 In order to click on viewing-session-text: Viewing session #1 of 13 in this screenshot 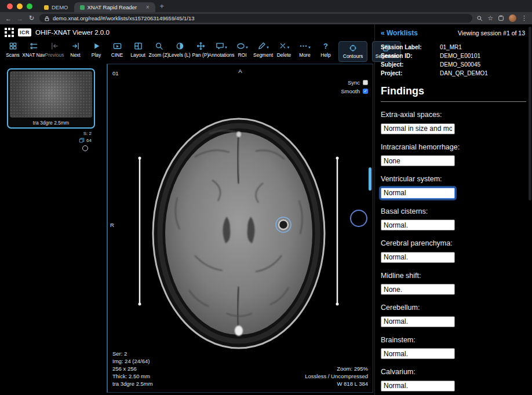, I will do `click(491, 33)`.